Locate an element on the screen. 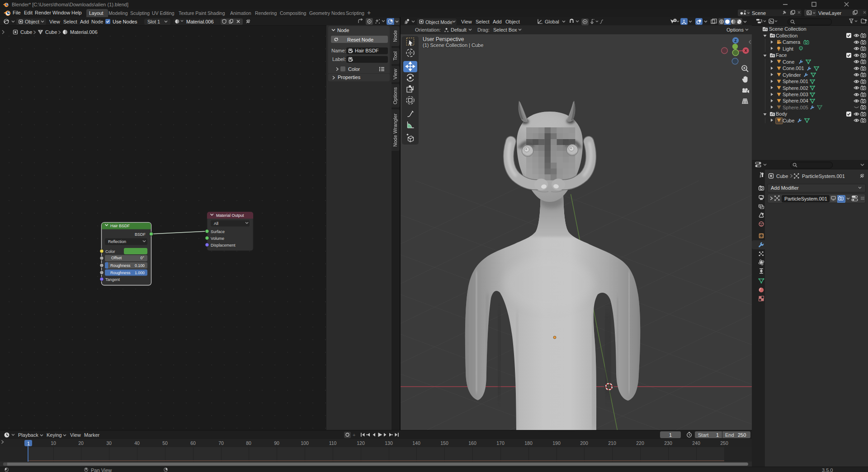 The width and height of the screenshot is (868, 472). svg-text: Offset is located at coordinates (117, 258).